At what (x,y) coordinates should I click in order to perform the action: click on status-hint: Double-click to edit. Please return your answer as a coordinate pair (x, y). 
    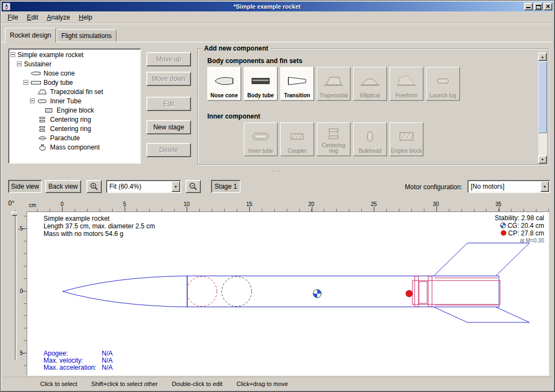
    Looking at the image, I should click on (197, 384).